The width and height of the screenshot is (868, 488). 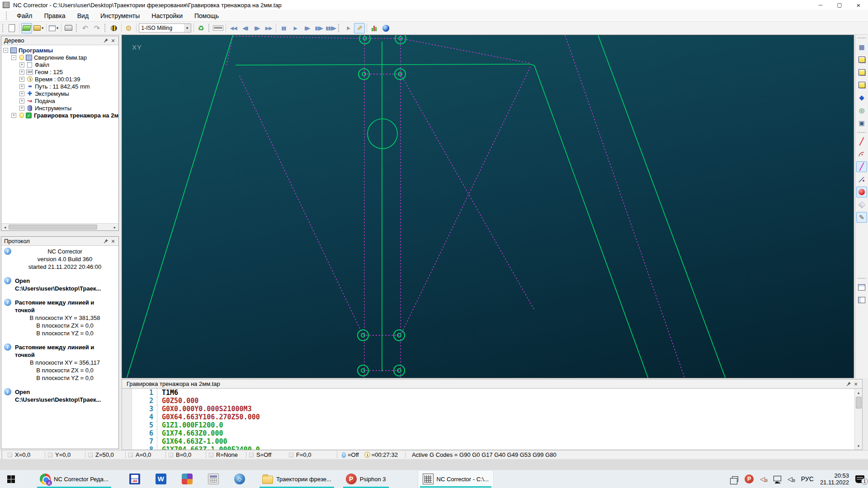 I want to click on play-speed2-button: ▮▮▶, so click(x=319, y=28).